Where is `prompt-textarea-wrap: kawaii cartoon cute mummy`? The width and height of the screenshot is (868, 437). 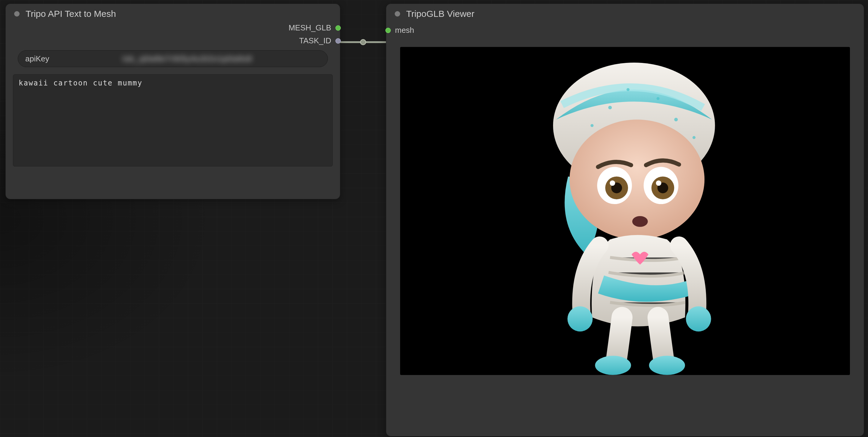
prompt-textarea-wrap: kawaii cartoon cute mummy is located at coordinates (173, 121).